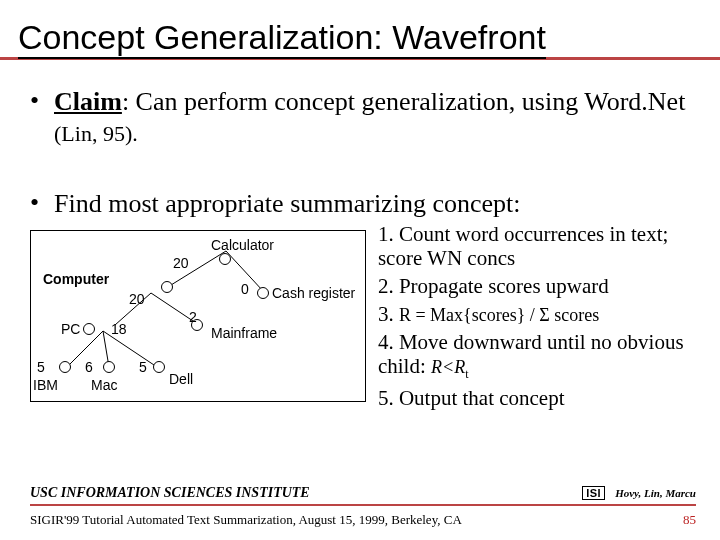  Describe the element at coordinates (242, 245) in the screenshot. I see `node-calculator: Calculator` at that location.